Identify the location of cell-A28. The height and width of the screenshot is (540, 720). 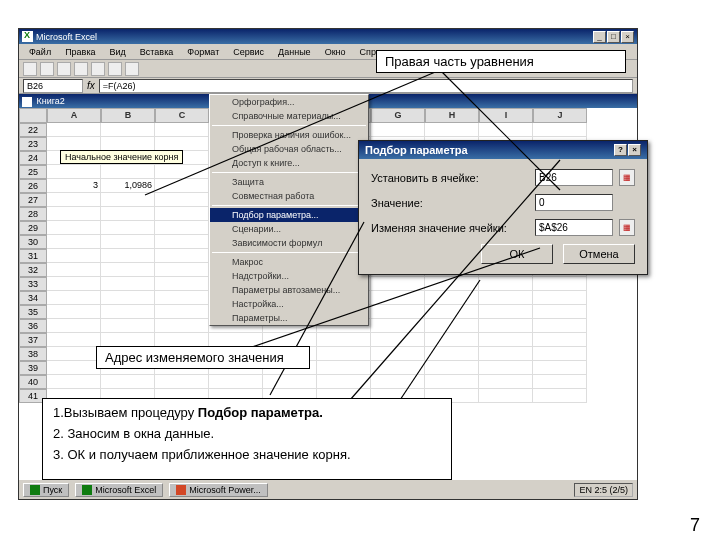
(74, 214).